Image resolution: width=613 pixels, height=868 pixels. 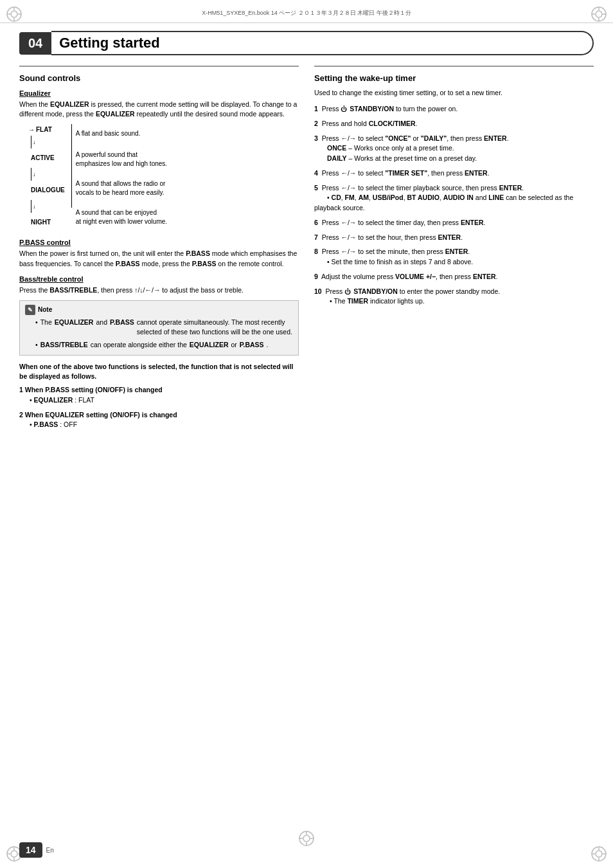 I want to click on page-language: En, so click(x=50, y=850).